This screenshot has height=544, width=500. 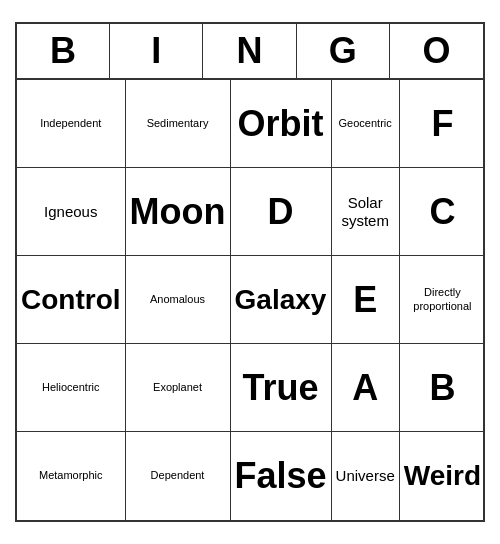 What do you see at coordinates (178, 124) in the screenshot?
I see `cell-text: Sedimentary` at bounding box center [178, 124].